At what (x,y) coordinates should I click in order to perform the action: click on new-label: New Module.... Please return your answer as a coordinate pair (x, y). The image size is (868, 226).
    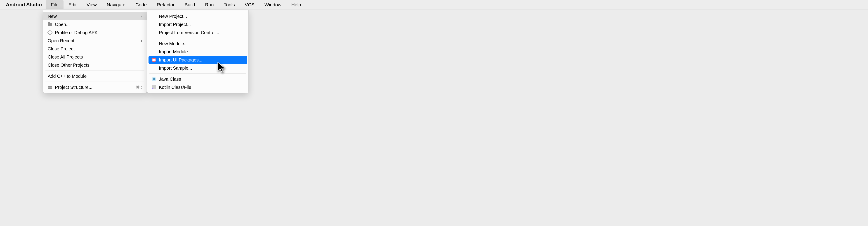
    Looking at the image, I should click on (202, 44).